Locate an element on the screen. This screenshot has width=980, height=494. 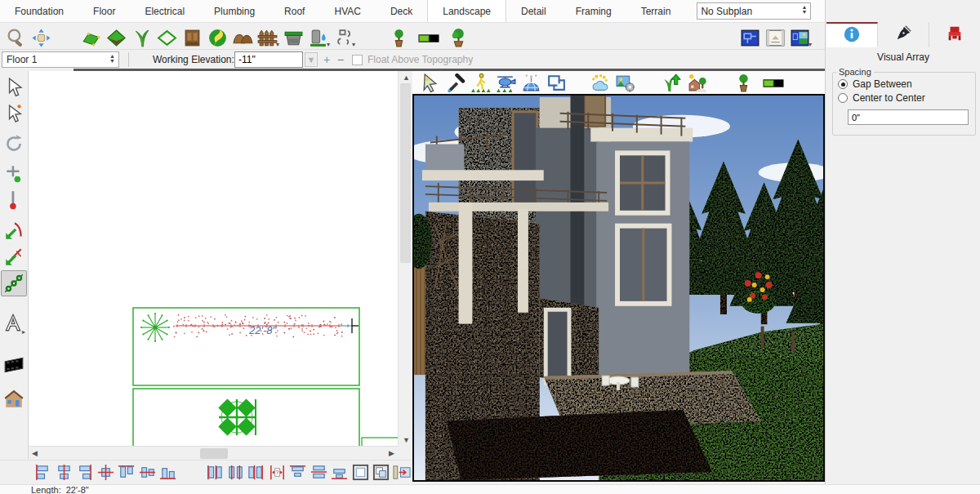
horizontal-scroll-thumb is located at coordinates (214, 454).